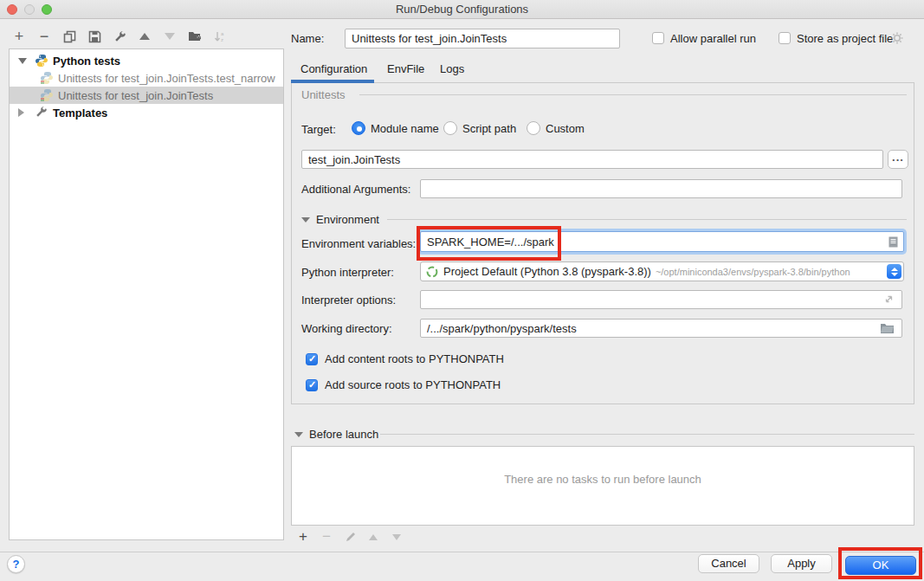 The height and width of the screenshot is (581, 924). What do you see at coordinates (404, 384) in the screenshot?
I see `add-source-roots-row: Add source roots to PYTHONPATH` at bounding box center [404, 384].